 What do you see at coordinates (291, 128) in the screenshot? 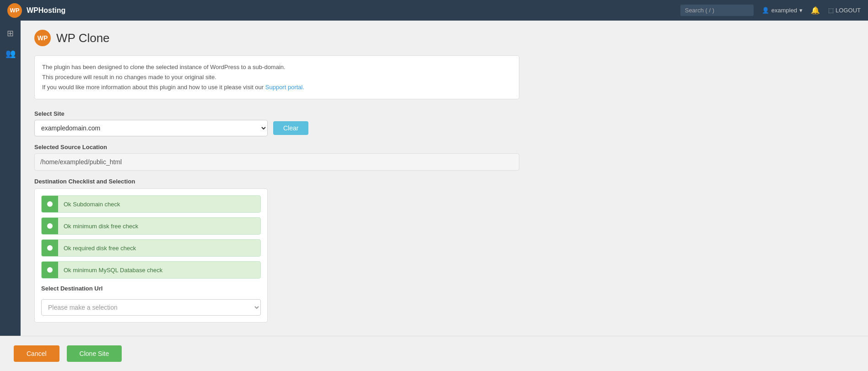
I see `clear-button: Clear` at bounding box center [291, 128].